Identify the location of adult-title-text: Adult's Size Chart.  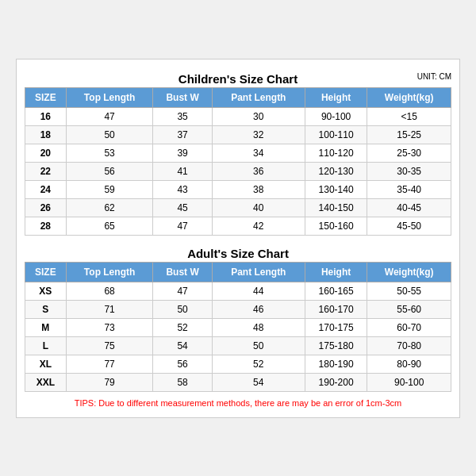
(238, 254).